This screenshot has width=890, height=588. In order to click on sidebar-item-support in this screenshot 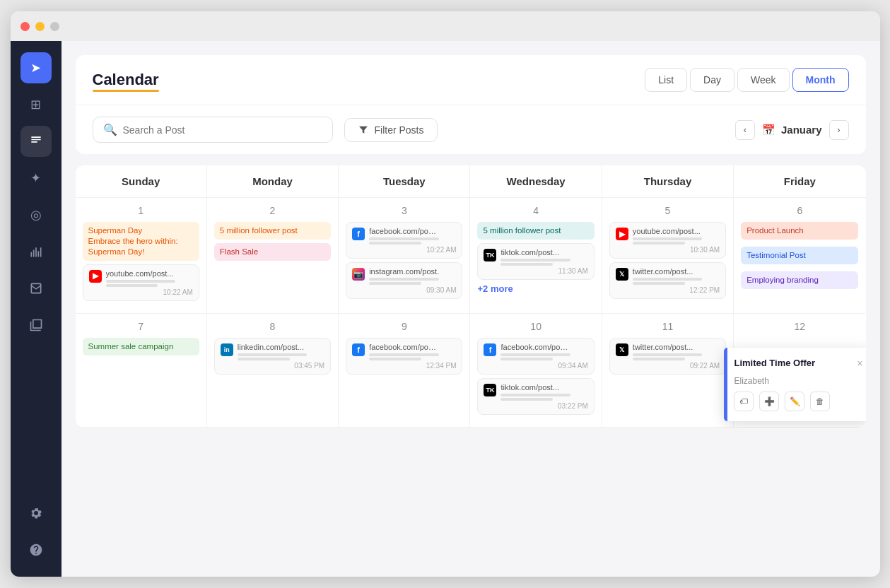, I will do `click(36, 550)`.